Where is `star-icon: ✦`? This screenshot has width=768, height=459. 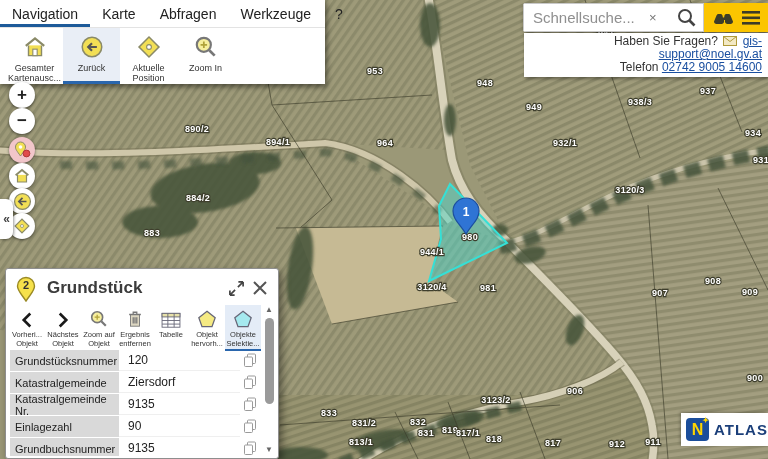
star-icon: ✦ is located at coordinates (706, 421).